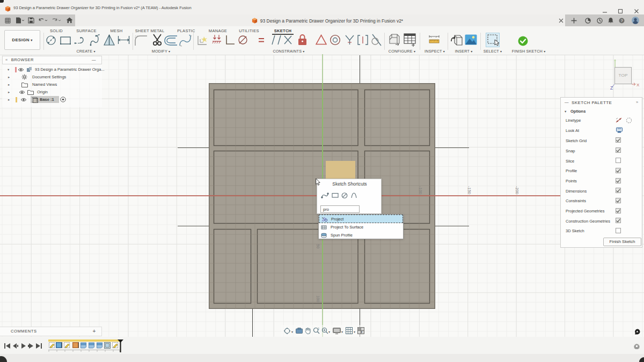  I want to click on svg-text: 2, so click(319, 329).